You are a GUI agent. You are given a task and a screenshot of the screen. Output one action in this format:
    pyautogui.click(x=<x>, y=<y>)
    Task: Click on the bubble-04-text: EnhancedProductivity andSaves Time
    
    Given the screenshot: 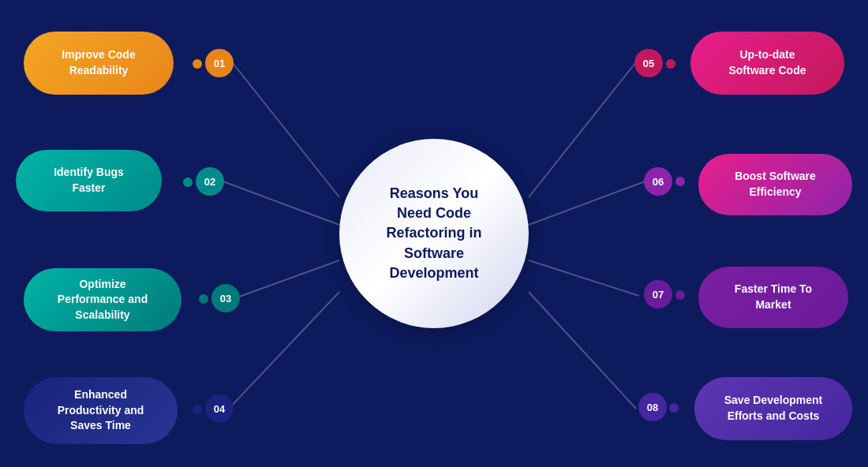 What is the action you would take?
    pyautogui.click(x=101, y=410)
    